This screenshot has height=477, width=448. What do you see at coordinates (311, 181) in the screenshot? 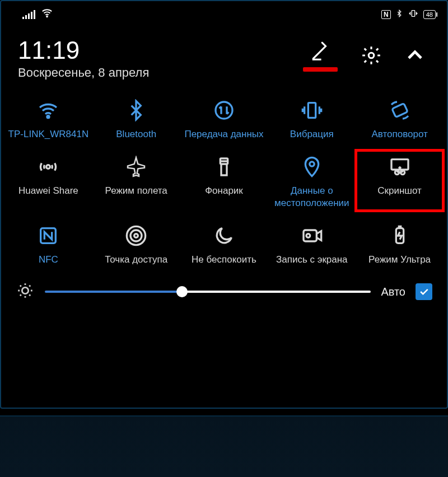
I see `tile-location: Данные о местоположении` at bounding box center [311, 181].